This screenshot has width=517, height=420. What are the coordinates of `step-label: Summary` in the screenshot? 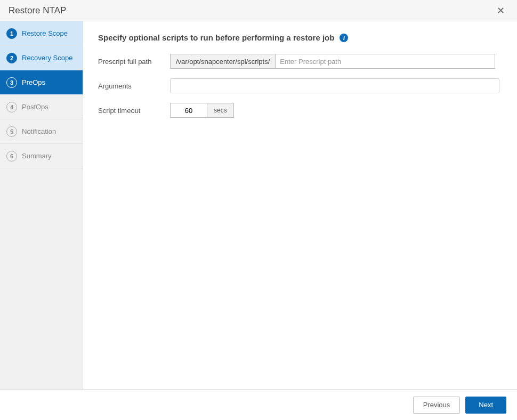 It's located at (37, 156).